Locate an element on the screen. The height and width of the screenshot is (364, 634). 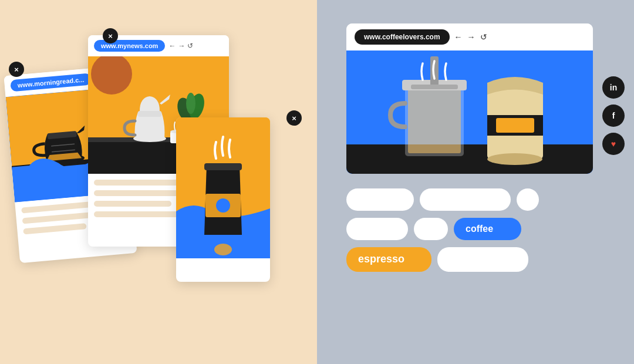
tags-area: coffee espresso is located at coordinates (470, 230).